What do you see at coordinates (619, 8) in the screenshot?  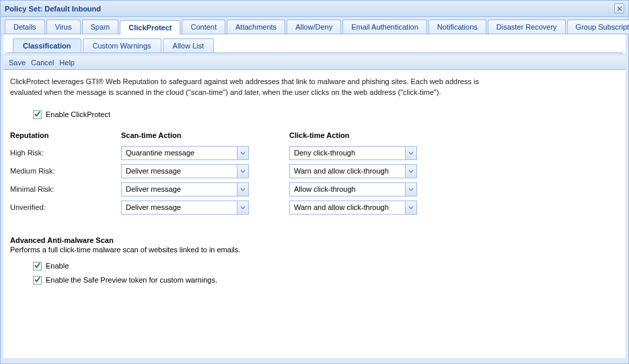 I see `close-button` at bounding box center [619, 8].